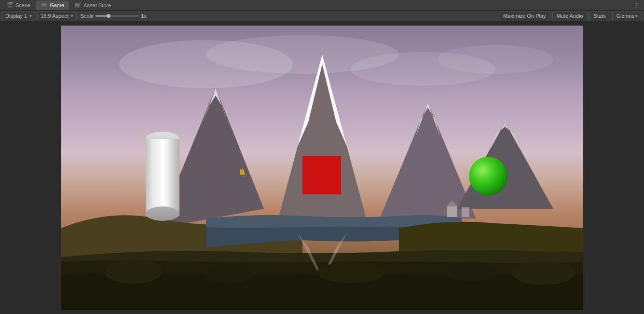 The height and width of the screenshot is (314, 644). What do you see at coordinates (570, 16) in the screenshot?
I see `mute-label: Mute Audio` at bounding box center [570, 16].